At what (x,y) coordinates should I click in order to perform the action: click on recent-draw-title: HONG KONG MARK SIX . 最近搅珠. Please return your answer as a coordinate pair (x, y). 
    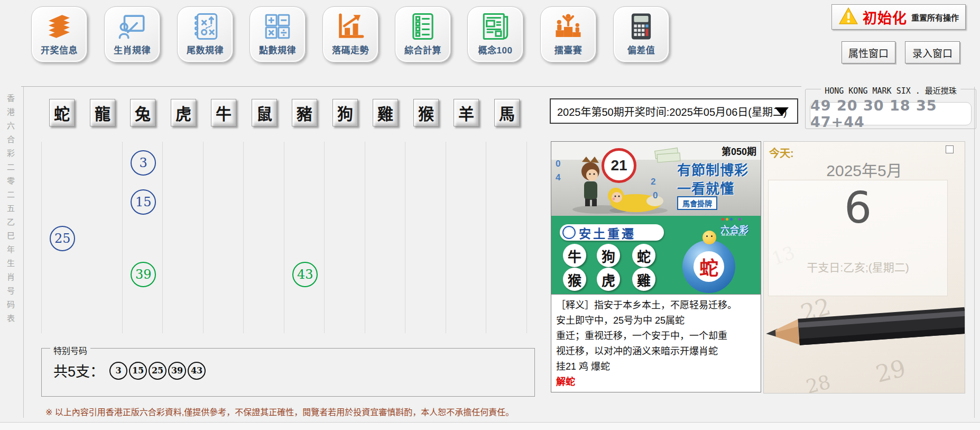
    Looking at the image, I should click on (891, 90).